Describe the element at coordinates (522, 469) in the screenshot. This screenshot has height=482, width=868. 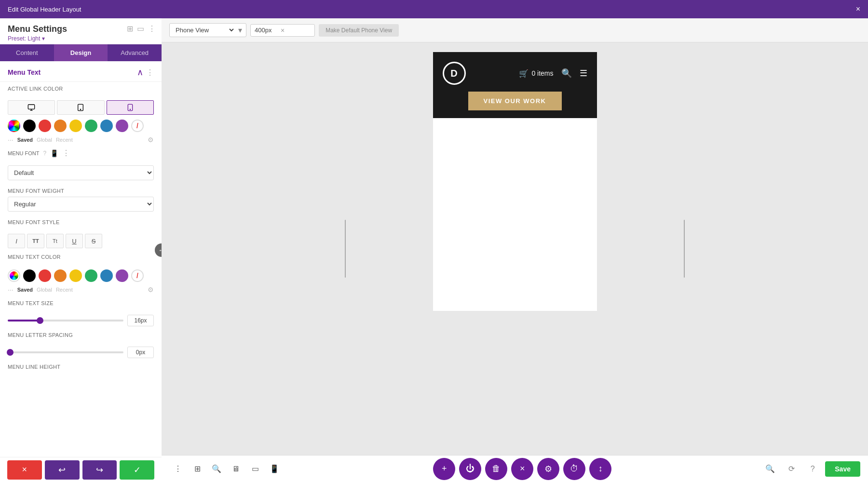
I see `toolbar-close-btn: ×` at that location.